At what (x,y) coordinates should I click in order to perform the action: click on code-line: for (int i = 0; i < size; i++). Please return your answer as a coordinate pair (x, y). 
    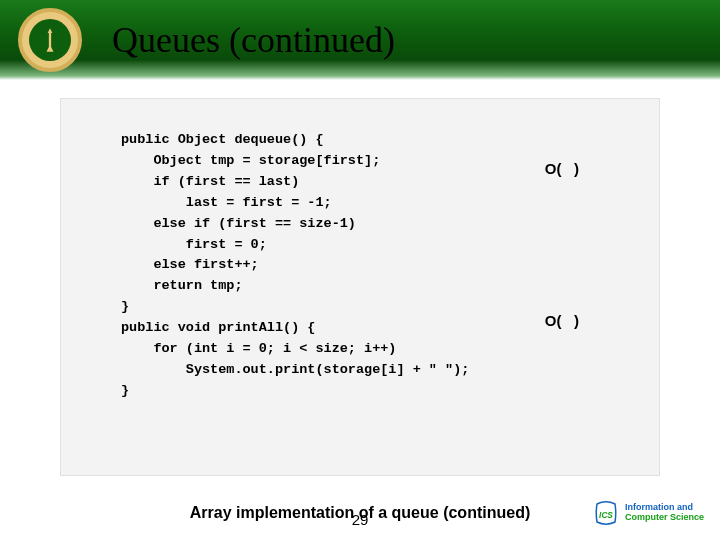
    Looking at the image, I should click on (258, 348).